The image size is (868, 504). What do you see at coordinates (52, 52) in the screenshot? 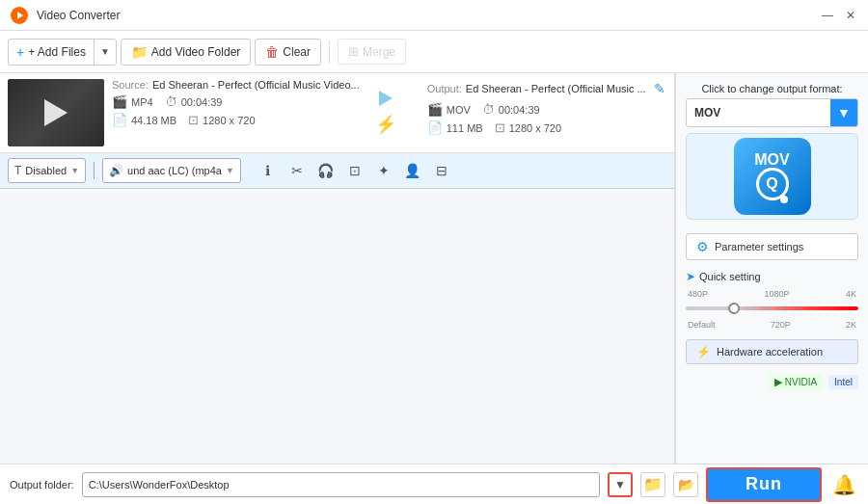
I see `add-files-main: + + Add Files` at bounding box center [52, 52].